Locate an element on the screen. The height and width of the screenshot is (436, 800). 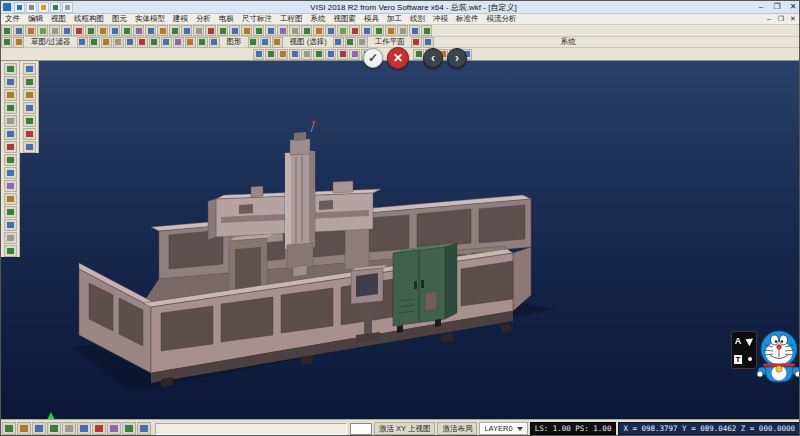
menu-item: 建模 is located at coordinates (180, 19).